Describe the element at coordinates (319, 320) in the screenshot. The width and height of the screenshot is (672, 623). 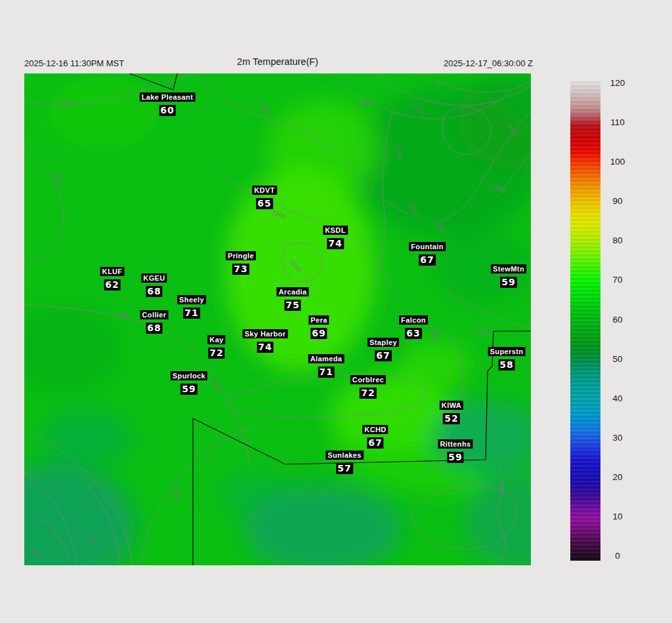
I see `station-name: Pera` at that location.